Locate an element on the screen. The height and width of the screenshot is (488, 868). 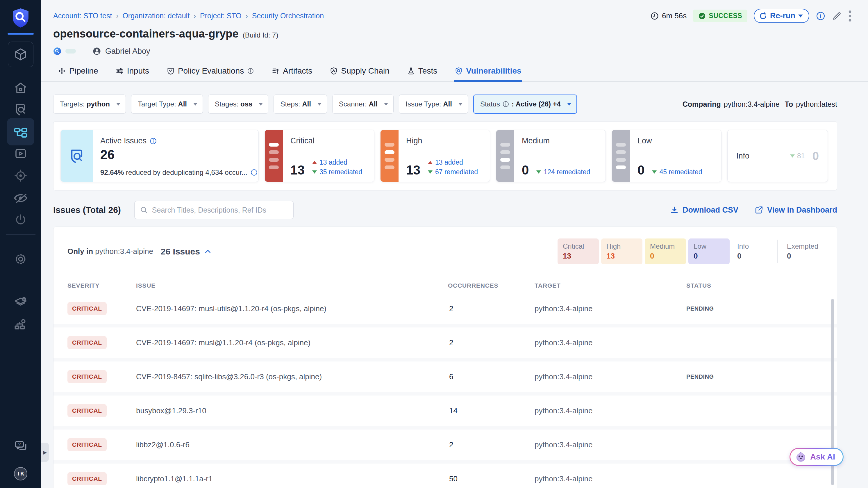
sidebar-item-scans is located at coordinates (21, 109).